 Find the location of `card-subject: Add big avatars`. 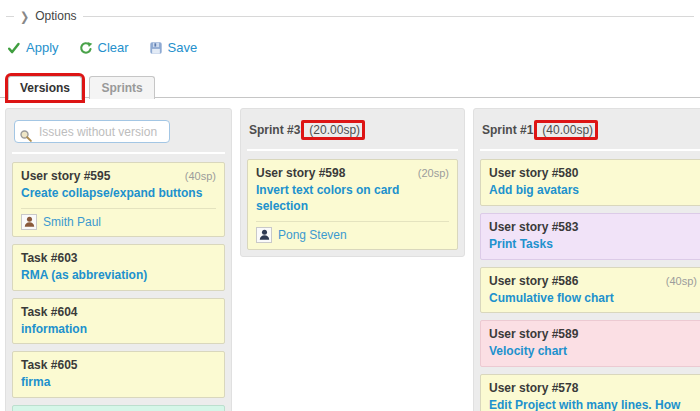

card-subject: Add big avatars is located at coordinates (593, 191).